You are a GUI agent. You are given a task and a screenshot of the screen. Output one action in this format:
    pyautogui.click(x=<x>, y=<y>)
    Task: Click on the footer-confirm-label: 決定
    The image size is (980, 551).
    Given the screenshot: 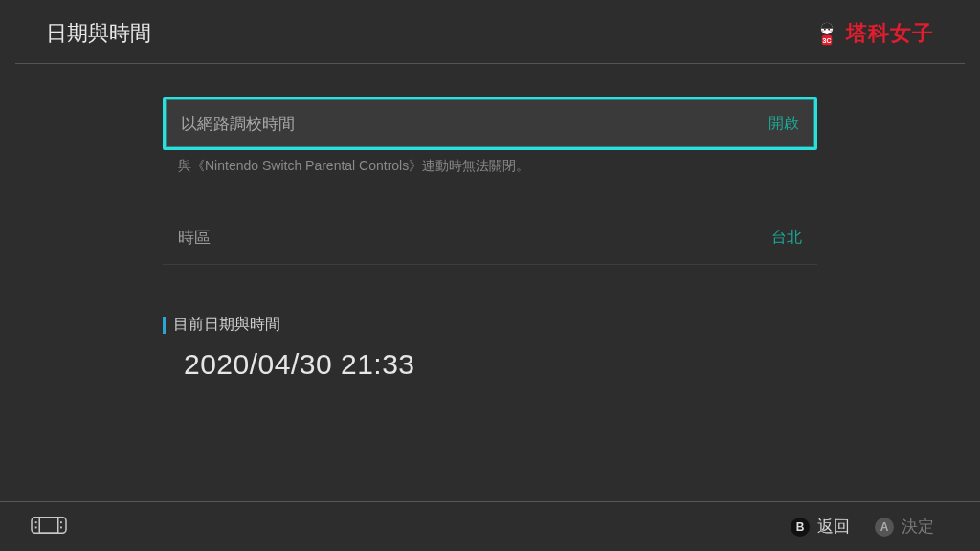 What is the action you would take?
    pyautogui.click(x=918, y=526)
    